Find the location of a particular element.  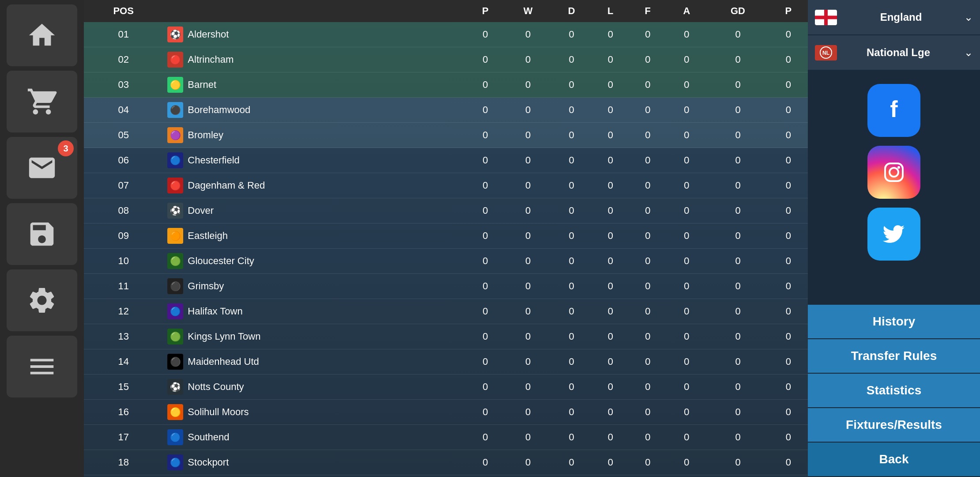

row-pos: 01 is located at coordinates (124, 34).